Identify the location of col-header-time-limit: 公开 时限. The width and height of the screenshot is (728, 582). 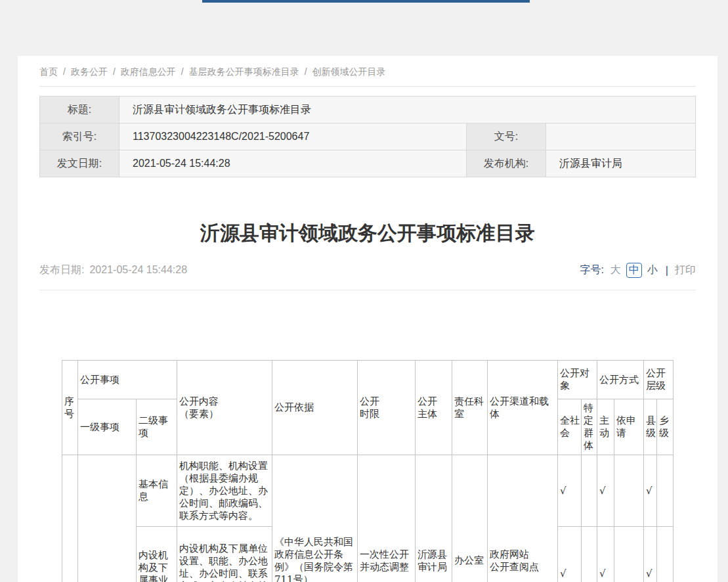
(387, 408).